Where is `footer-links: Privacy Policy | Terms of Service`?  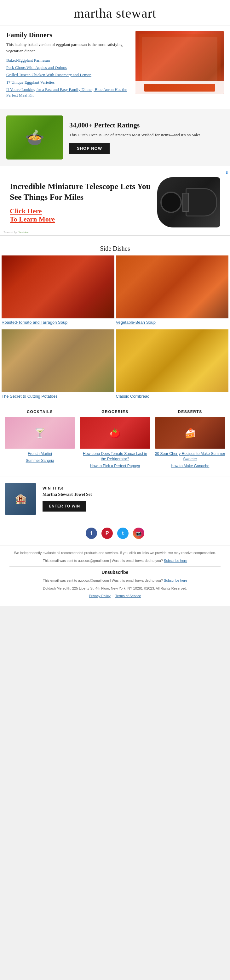 footer-links: Privacy Policy | Terms of Service is located at coordinates (115, 596).